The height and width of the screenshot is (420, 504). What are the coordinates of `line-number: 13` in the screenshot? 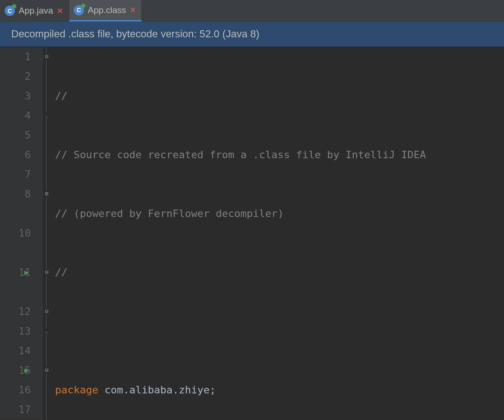 It's located at (15, 331).